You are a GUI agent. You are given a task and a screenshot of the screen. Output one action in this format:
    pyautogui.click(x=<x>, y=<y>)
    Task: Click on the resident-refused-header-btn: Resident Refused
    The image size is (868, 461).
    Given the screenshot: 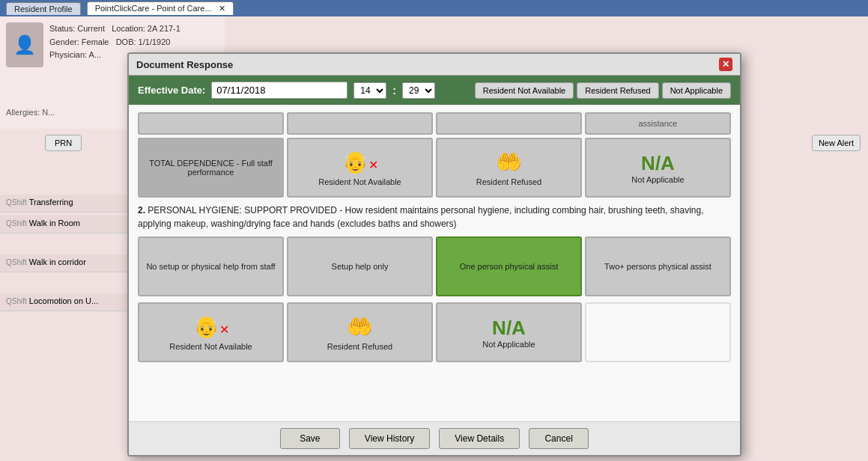 What is the action you would take?
    pyautogui.click(x=617, y=91)
    